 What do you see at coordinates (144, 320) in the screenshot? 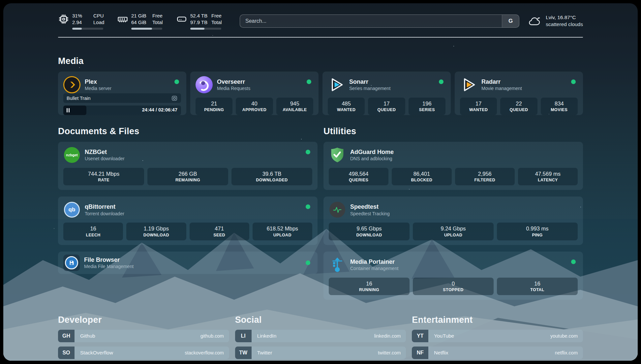
I see `developer-group-title: Developer` at bounding box center [144, 320].